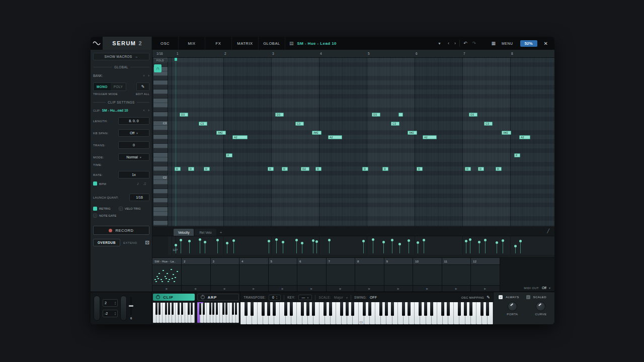  I want to click on midi-note: D, so click(285, 169).